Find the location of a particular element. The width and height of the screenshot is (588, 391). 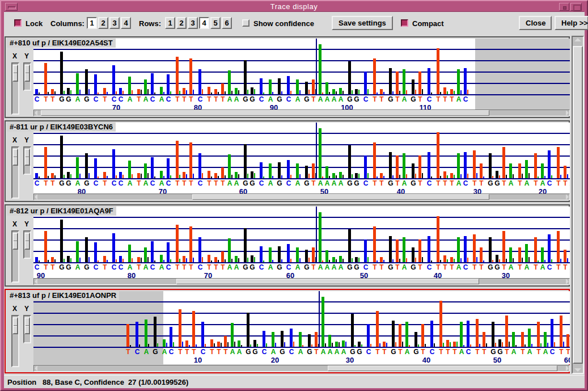

minimize-icon is located at coordinates (564, 7).